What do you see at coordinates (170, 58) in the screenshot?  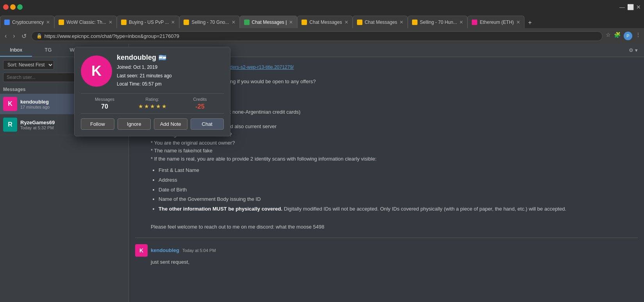 I see `popup-username: kendoubleg 🇦🇷` at bounding box center [170, 58].